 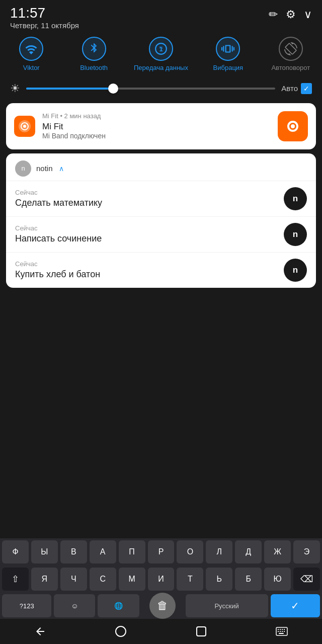 What do you see at coordinates (290, 89) in the screenshot?
I see `brightness-auto-label: Авто` at bounding box center [290, 89].